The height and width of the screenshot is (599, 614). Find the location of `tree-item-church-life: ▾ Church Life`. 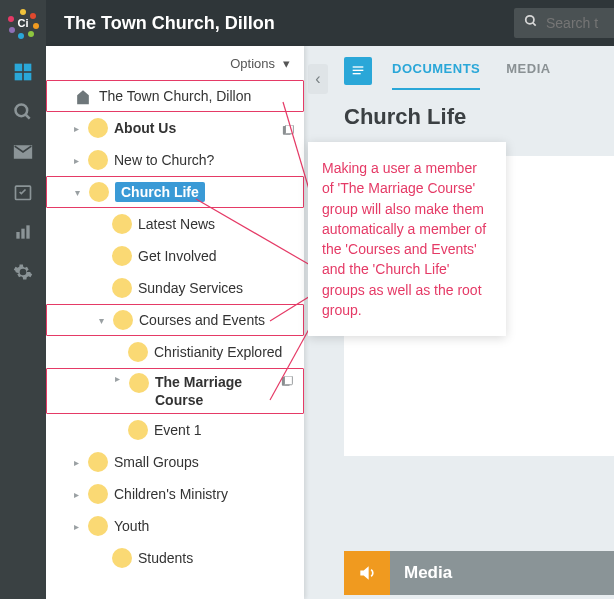

tree-item-church-life: ▾ Church Life is located at coordinates (175, 192).